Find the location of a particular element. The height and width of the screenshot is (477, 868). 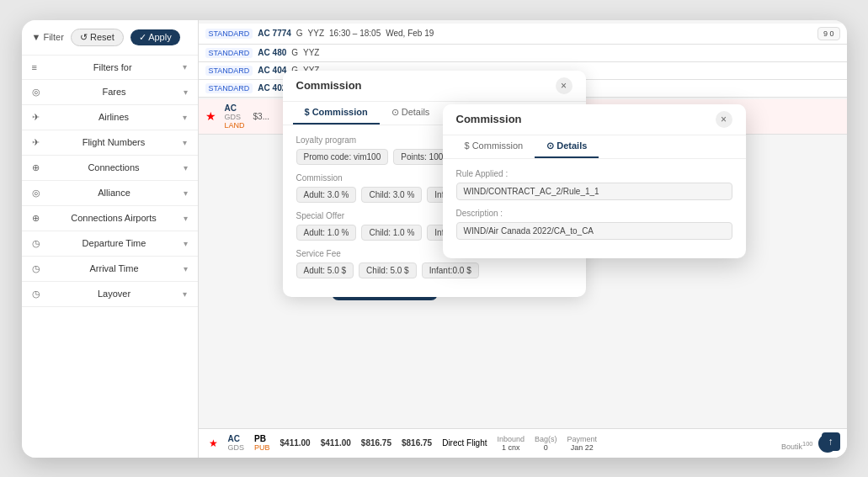

bags-label: Bag(s) is located at coordinates (546, 439).